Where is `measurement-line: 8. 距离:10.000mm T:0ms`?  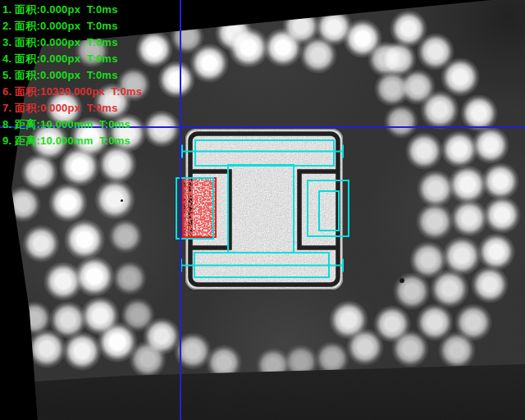 measurement-line: 8. 距离:10.000mm T:0ms is located at coordinates (72, 125).